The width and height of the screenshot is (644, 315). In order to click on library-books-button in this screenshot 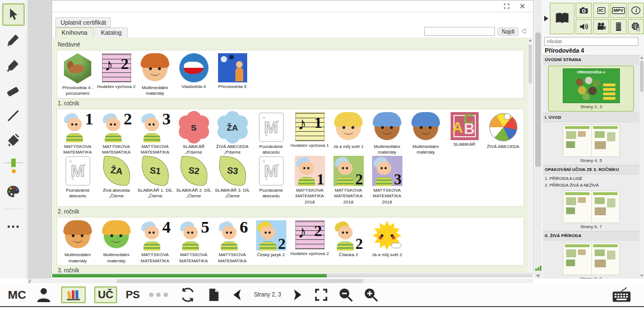, I will do `click(73, 295)`.